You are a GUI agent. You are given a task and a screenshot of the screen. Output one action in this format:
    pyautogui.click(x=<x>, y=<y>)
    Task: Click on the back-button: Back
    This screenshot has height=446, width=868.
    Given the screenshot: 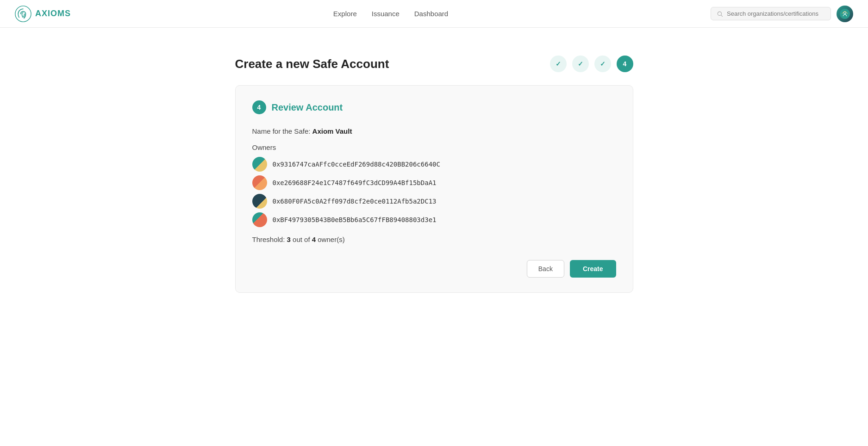 What is the action you would take?
    pyautogui.click(x=545, y=269)
    